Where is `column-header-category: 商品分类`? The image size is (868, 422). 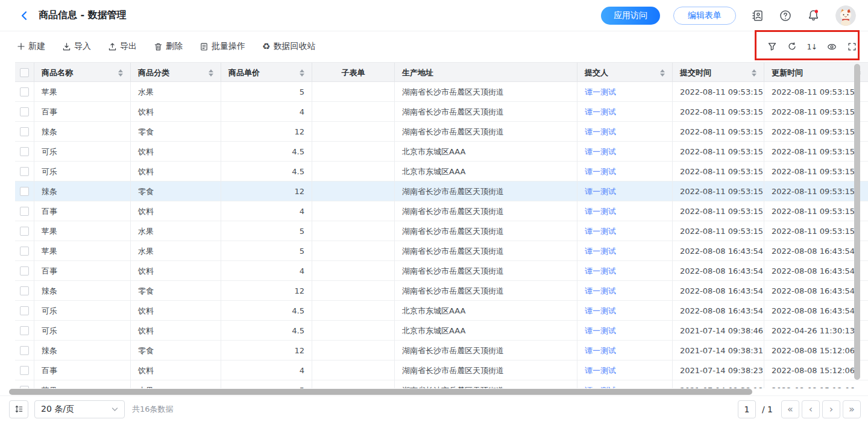 column-header-category: 商品分类 is located at coordinates (176, 72).